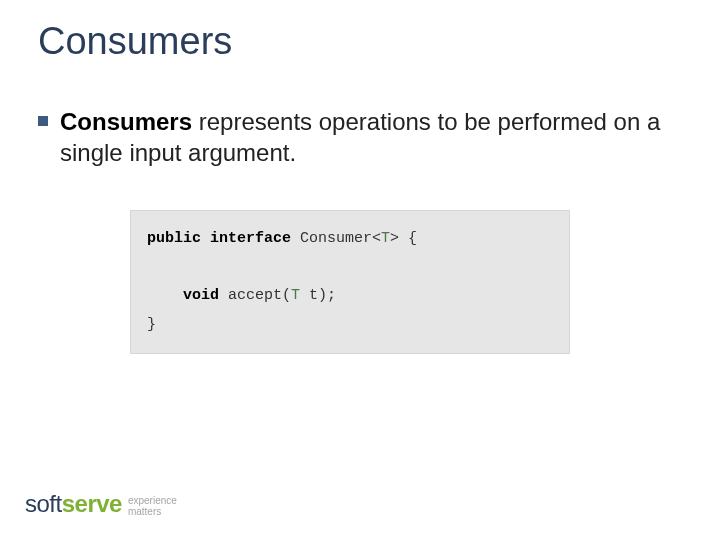  What do you see at coordinates (350, 240) in the screenshot?
I see `code-line-1: public interface Consumer<T> {` at bounding box center [350, 240].